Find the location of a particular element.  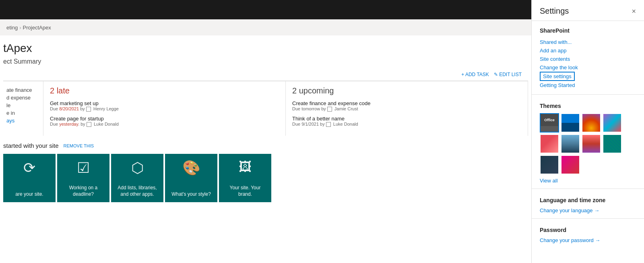

settings-title: Settings is located at coordinates (554, 11).